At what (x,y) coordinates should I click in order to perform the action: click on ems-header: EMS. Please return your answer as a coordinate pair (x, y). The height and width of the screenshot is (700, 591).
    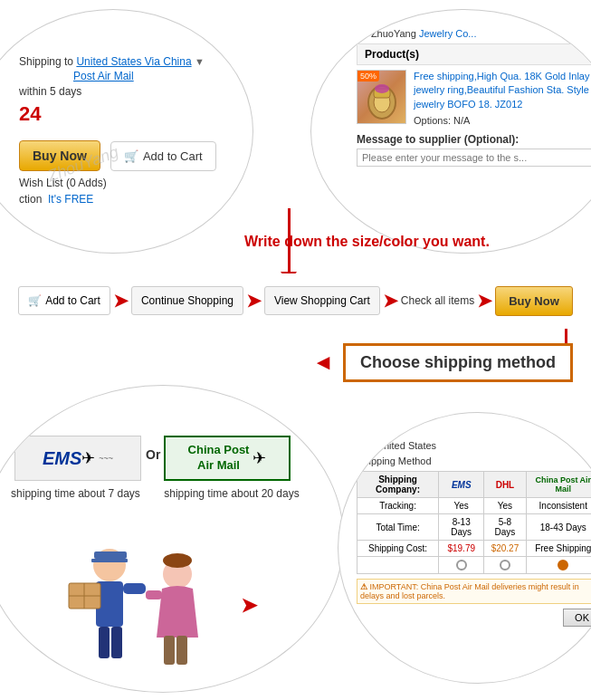
    Looking at the image, I should click on (462, 485).